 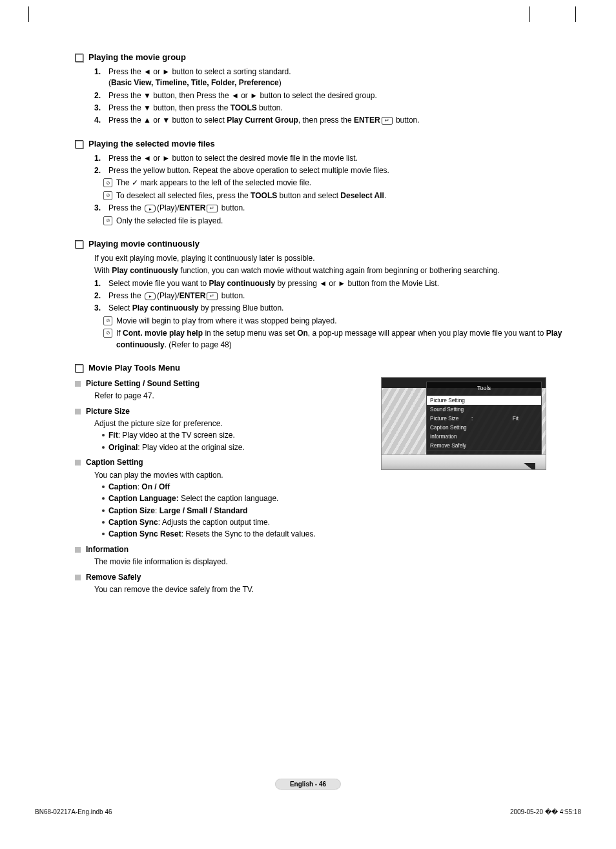 What do you see at coordinates (484, 418) in the screenshot?
I see `tools-row: Picture Size: Fit` at bounding box center [484, 418].